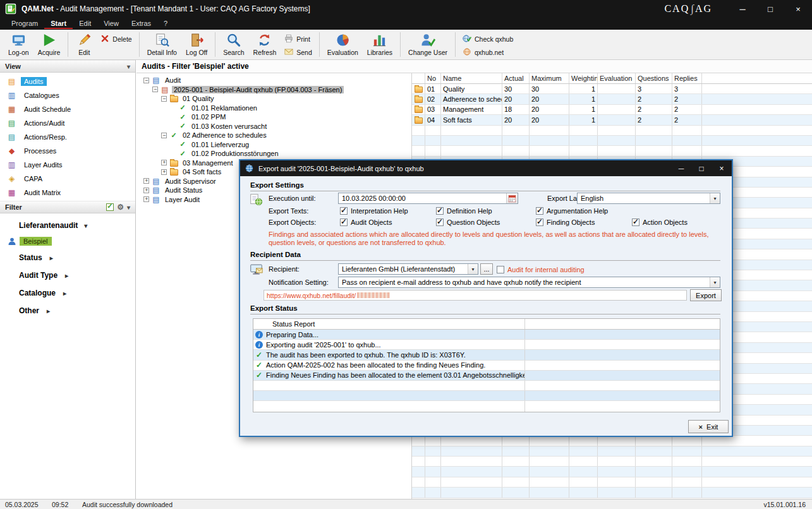  Describe the element at coordinates (68, 179) in the screenshot. I see `sidebar-item-capa: ◈ CAPA` at that location.